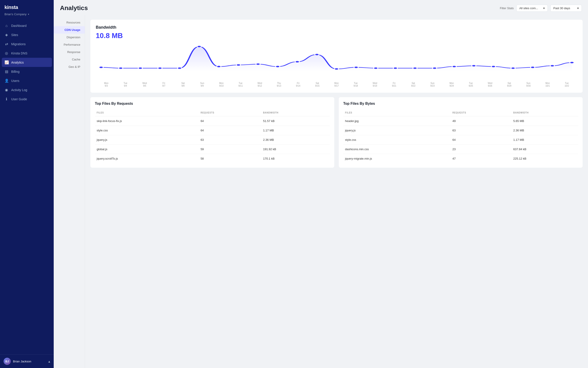 The width and height of the screenshot is (588, 368). What do you see at coordinates (567, 85) in the screenshot?
I see `x-axis-label: Tue 10/2` at bounding box center [567, 85].